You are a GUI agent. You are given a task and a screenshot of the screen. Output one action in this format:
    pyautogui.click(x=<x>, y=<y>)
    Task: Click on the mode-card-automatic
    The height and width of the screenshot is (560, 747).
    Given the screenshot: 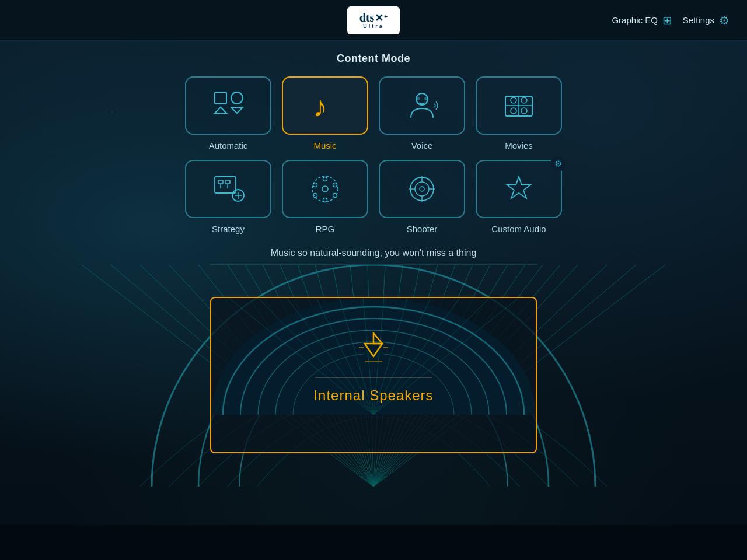 What is the action you would take?
    pyautogui.click(x=228, y=106)
    